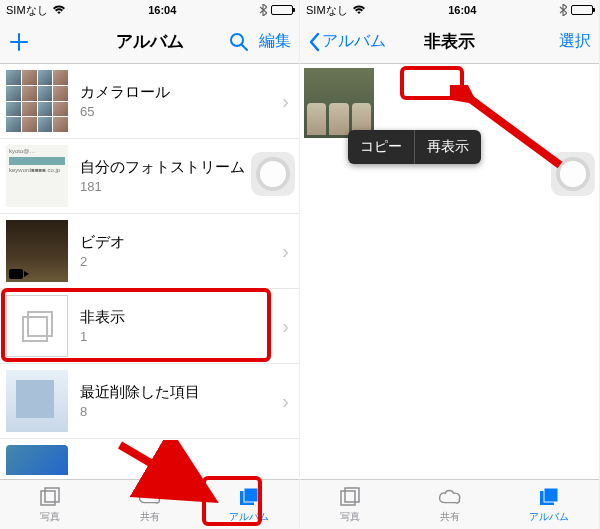  What do you see at coordinates (19, 42) in the screenshot?
I see `add-button` at bounding box center [19, 42].